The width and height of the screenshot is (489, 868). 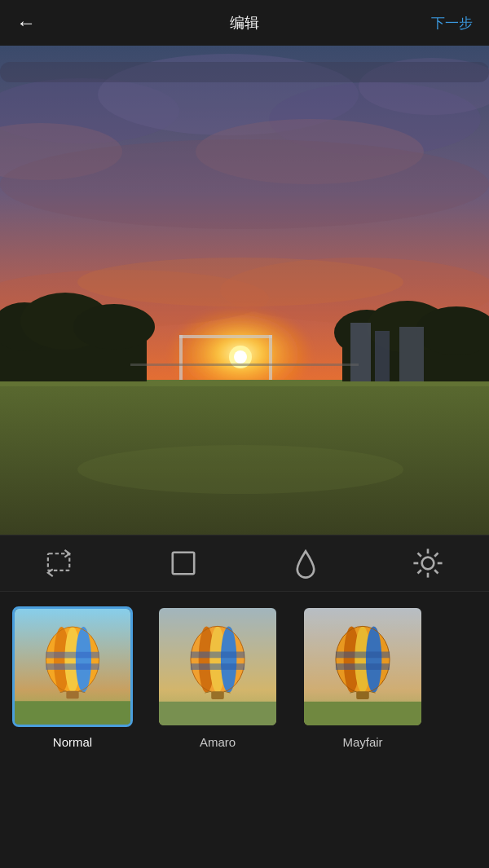 What do you see at coordinates (363, 678) in the screenshot?
I see `filter-mayfair: Mayfair` at bounding box center [363, 678].